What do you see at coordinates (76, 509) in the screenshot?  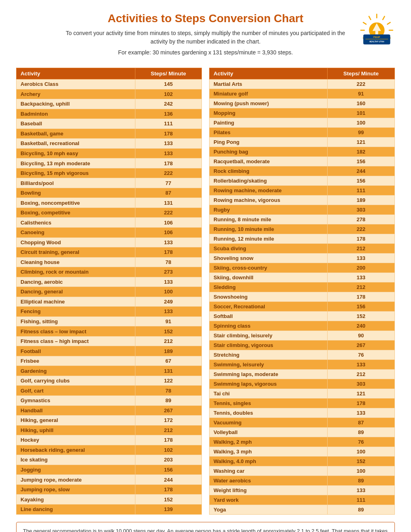 I see `activity-name: Line dancing` at bounding box center [76, 509].